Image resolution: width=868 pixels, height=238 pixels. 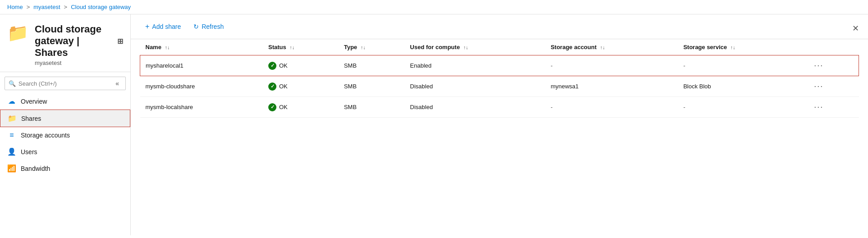 I want to click on sort-icon-storage: ↑↓, so click(x=602, y=47).